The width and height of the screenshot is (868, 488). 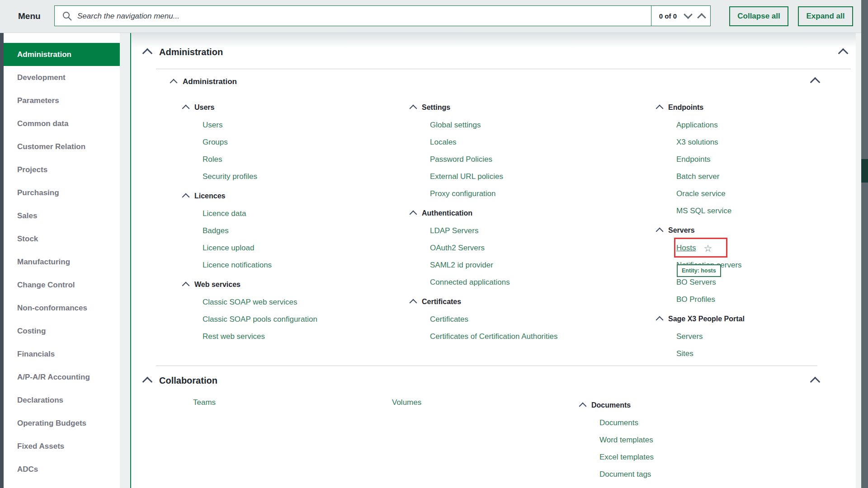 What do you see at coordinates (294, 214) in the screenshot?
I see `nav-link-licence-data: Licence data` at bounding box center [294, 214].